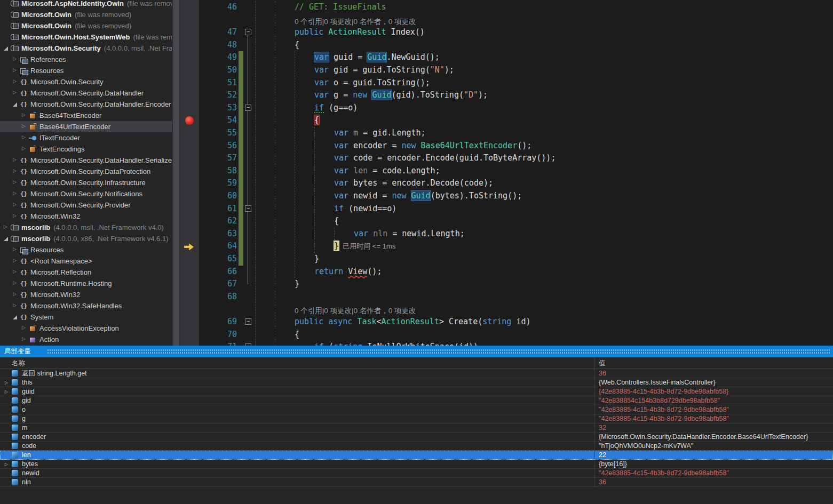 The width and height of the screenshot is (833, 504). I want to click on tree-item: Microsoft.Reflection, so click(86, 272).